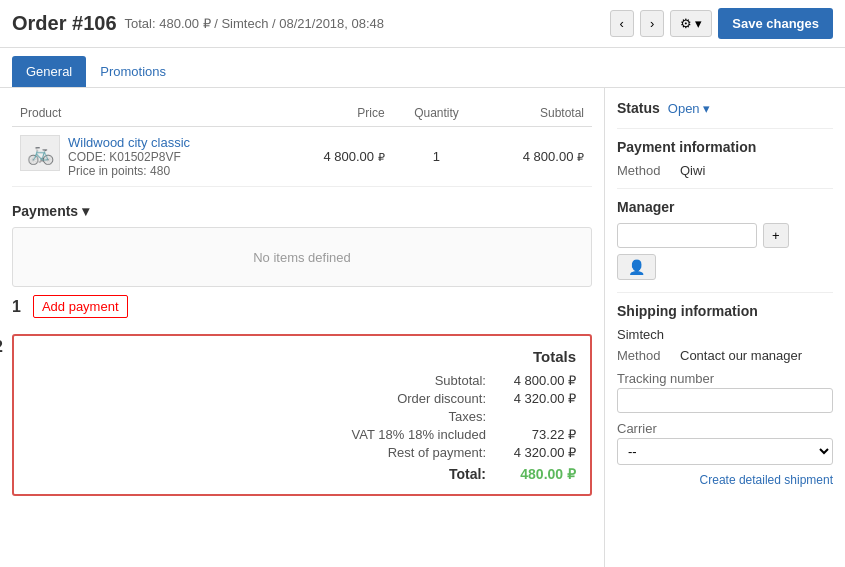  Describe the element at coordinates (725, 311) in the screenshot. I see `shipping-info-title: Shipping information` at that location.